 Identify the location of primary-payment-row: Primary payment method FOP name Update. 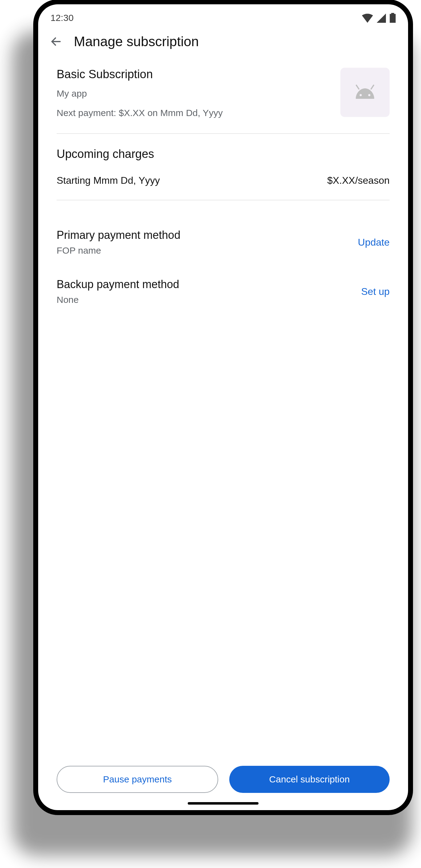
(223, 242).